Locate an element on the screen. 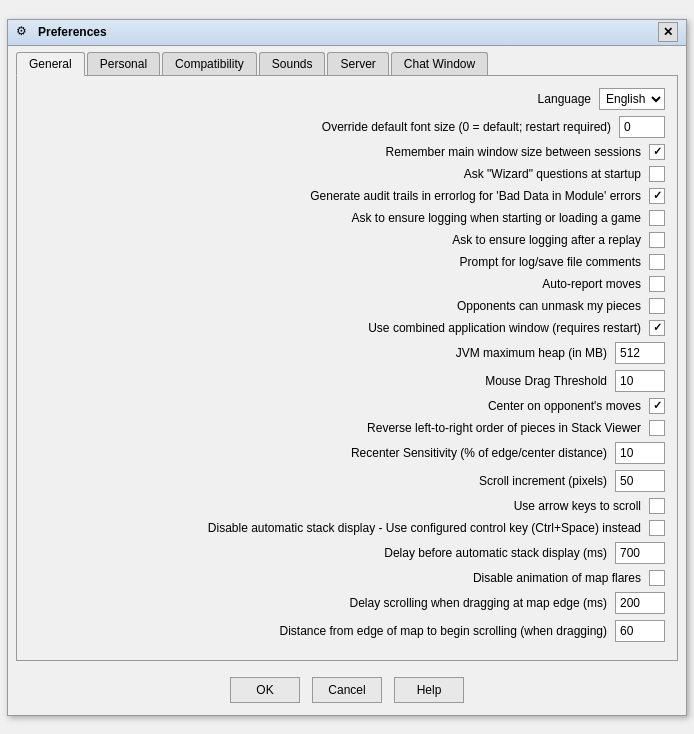  font-size-input is located at coordinates (642, 127).